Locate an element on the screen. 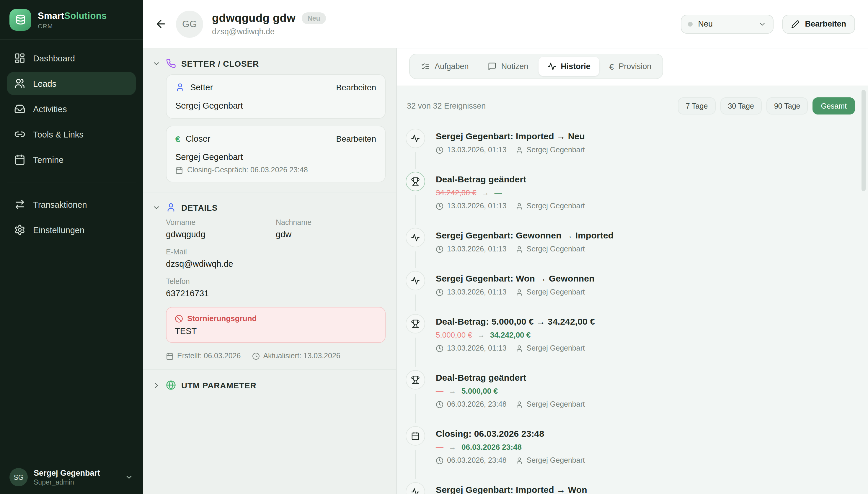  tab-label: Provision is located at coordinates (635, 66).